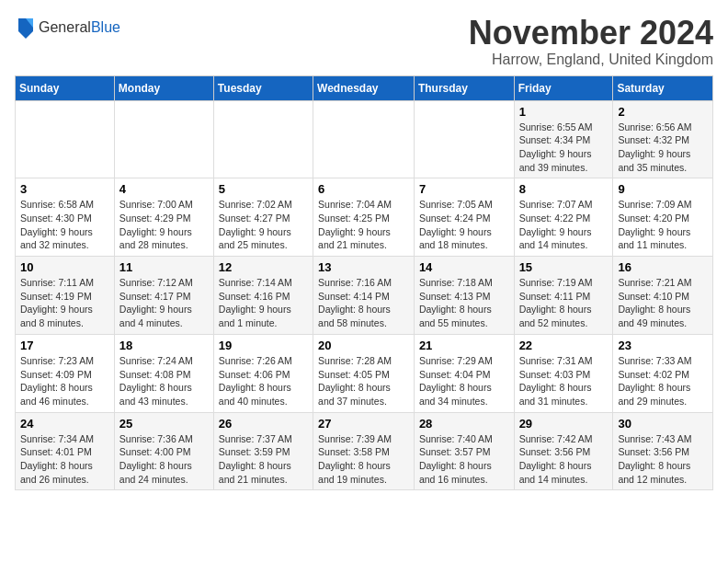 The image size is (728, 563). I want to click on month-title: November 2024, so click(591, 33).